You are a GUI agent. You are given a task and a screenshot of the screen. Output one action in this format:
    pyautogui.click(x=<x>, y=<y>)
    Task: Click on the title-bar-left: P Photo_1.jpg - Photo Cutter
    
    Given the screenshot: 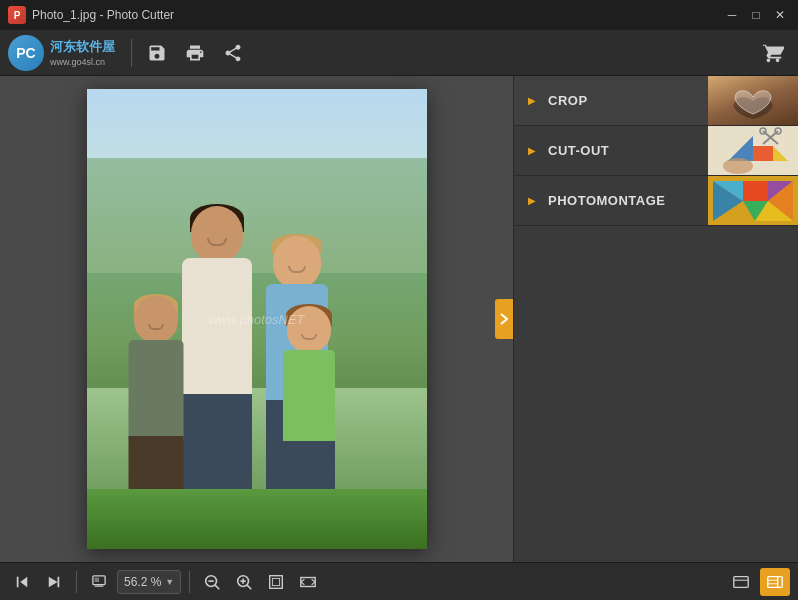 What is the action you would take?
    pyautogui.click(x=91, y=15)
    